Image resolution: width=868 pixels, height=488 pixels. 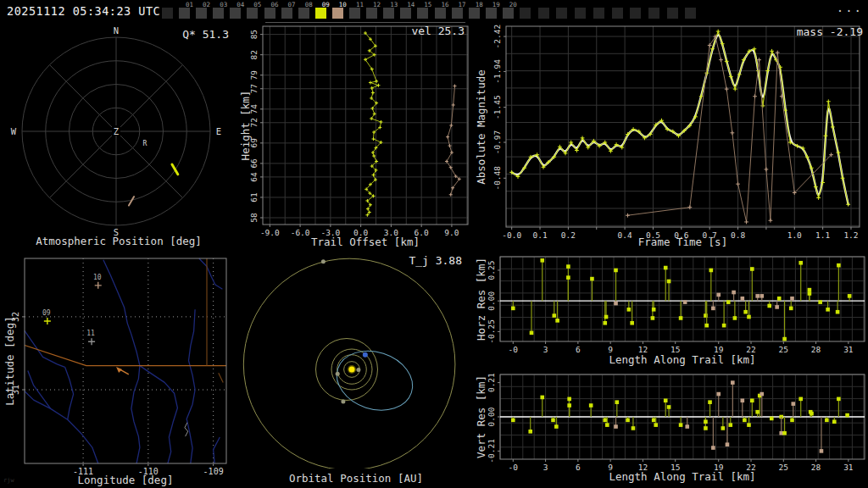 I want to click on x-tick-label: 9.0, so click(x=451, y=232).